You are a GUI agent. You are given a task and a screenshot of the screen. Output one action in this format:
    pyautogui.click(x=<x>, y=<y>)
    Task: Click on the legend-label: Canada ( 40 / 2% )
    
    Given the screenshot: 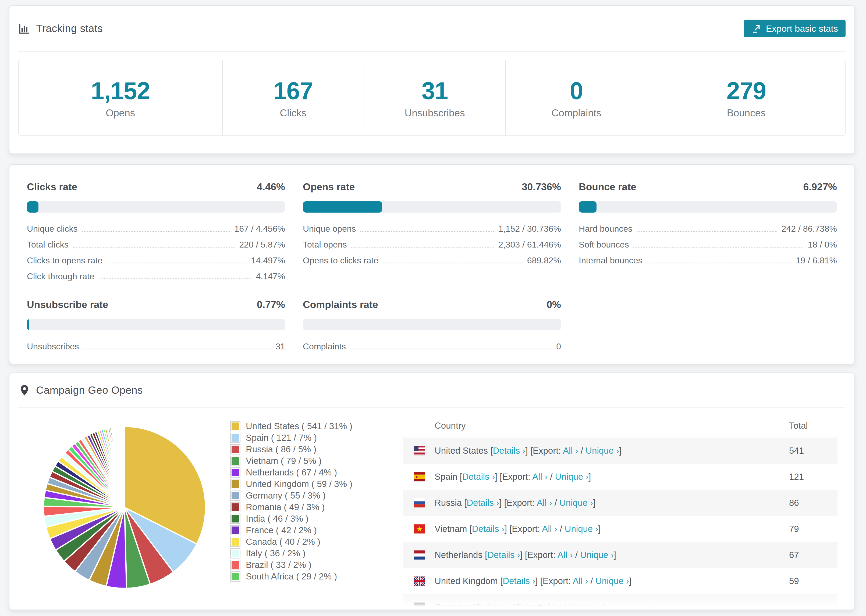 What is the action you would take?
    pyautogui.click(x=283, y=542)
    